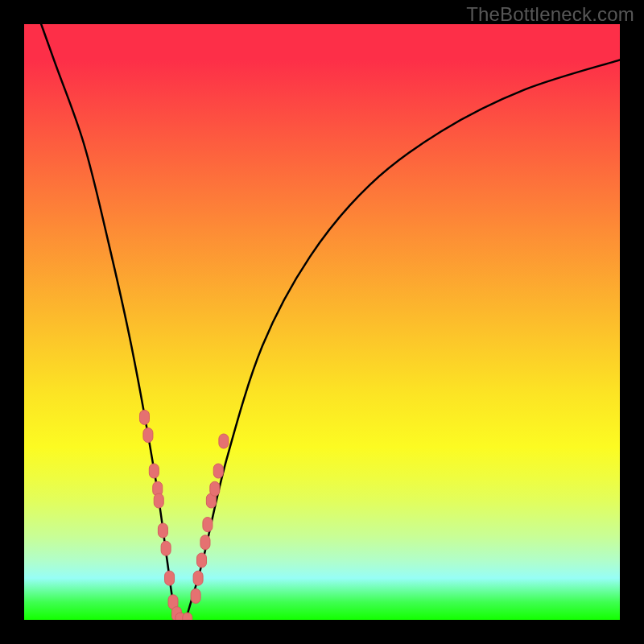 The height and width of the screenshot is (644, 644). What do you see at coordinates (184, 515) in the screenshot?
I see `benchmark-markers` at bounding box center [184, 515].